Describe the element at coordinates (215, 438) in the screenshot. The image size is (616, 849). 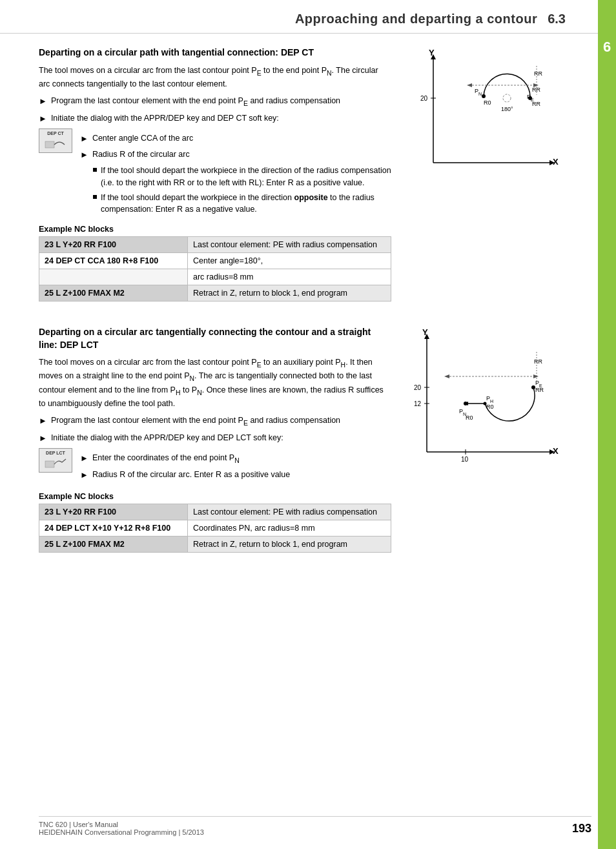
I see `section2-bullet2: ► Initiate the dialog with the APPR/DEP …` at that location.